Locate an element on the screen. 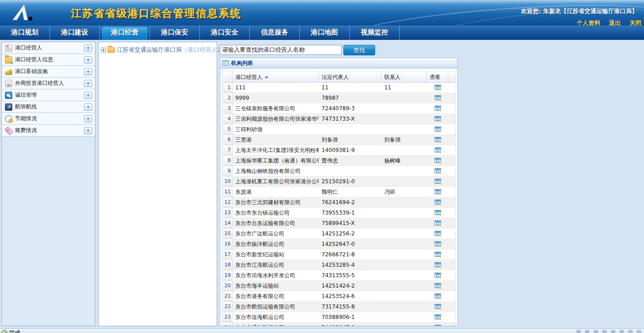 The height and width of the screenshot is (333, 644). table-row: 9上海梅山钢铁股份有限公司 is located at coordinates (339, 171).